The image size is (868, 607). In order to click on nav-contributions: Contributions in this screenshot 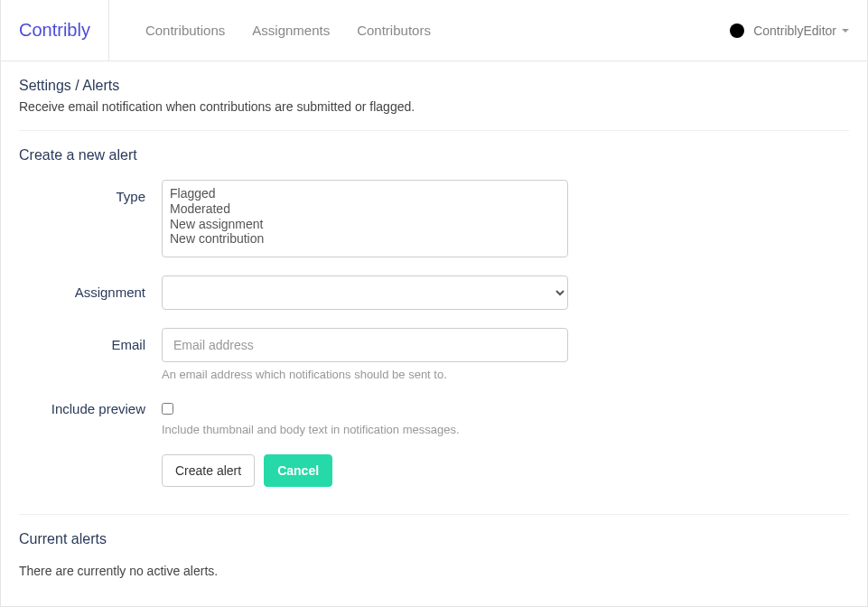, I will do `click(185, 31)`.